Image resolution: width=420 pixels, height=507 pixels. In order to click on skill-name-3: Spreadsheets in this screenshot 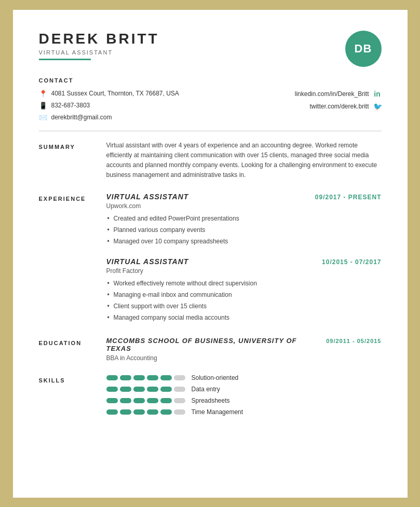, I will do `click(211, 401)`.